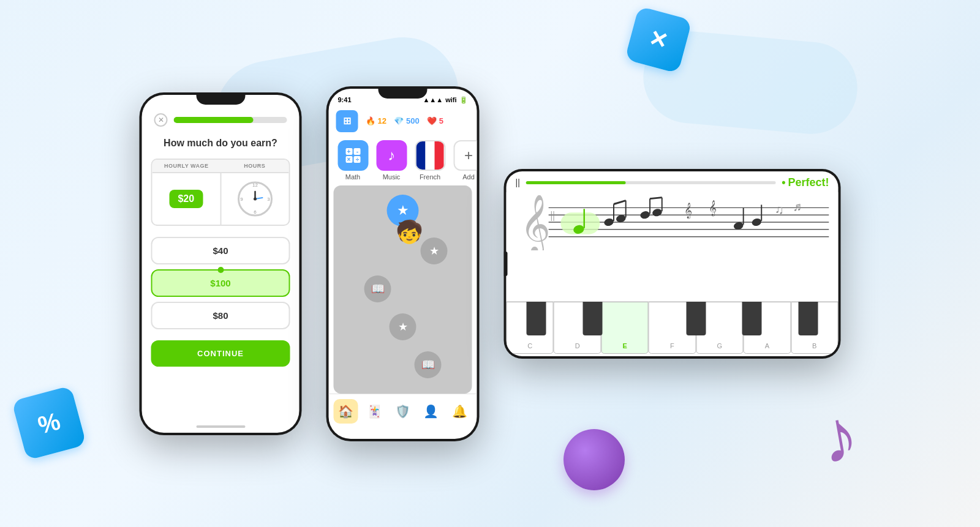 The image size is (980, 527). Describe the element at coordinates (255, 185) in the screenshot. I see `svg-text: 12` at that location.